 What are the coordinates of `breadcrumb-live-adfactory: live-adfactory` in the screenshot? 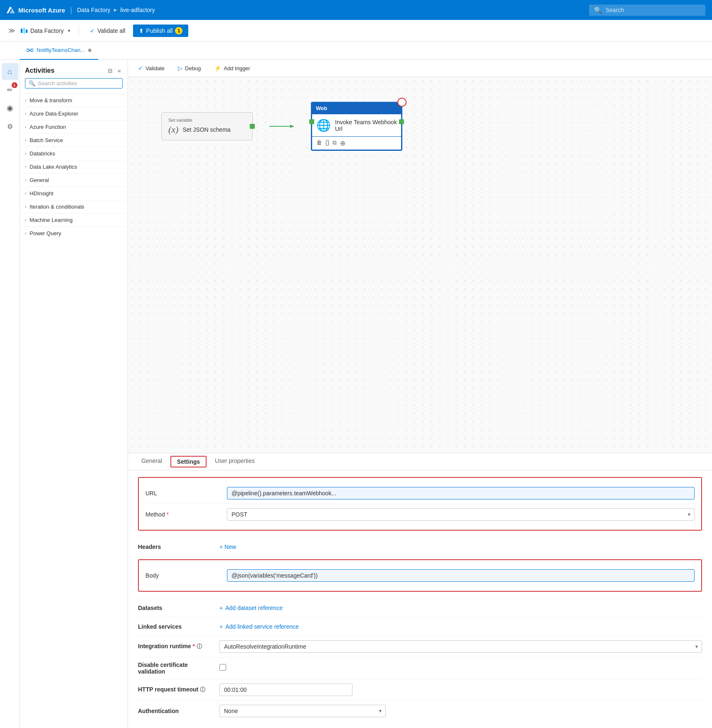 It's located at (138, 10).